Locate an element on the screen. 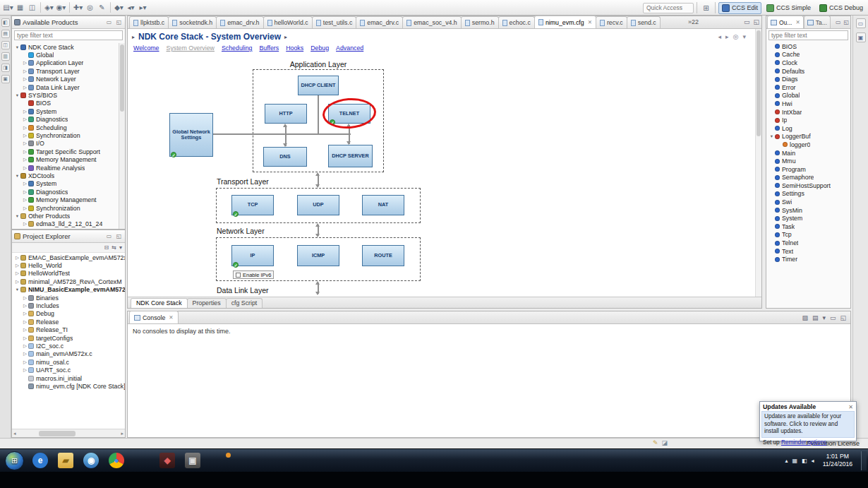 The image size is (868, 488). nav-link: System Overview is located at coordinates (191, 48).